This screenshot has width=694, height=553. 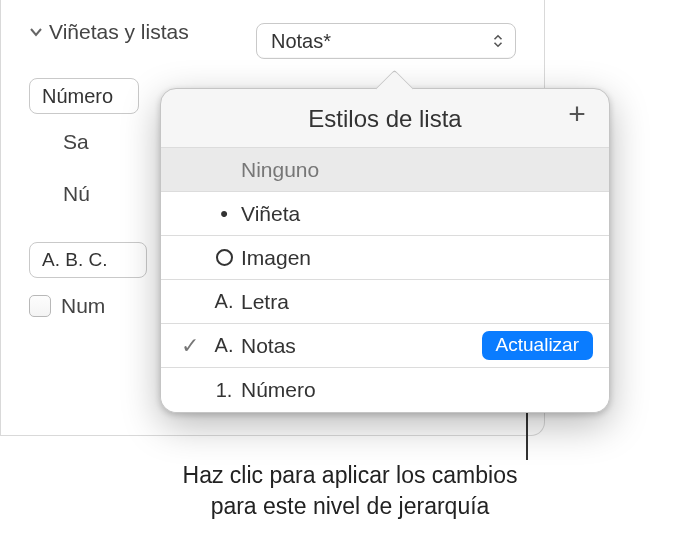 I want to click on list-style-item-notes: ✓ A. Notas Actualizar, so click(x=385, y=346).